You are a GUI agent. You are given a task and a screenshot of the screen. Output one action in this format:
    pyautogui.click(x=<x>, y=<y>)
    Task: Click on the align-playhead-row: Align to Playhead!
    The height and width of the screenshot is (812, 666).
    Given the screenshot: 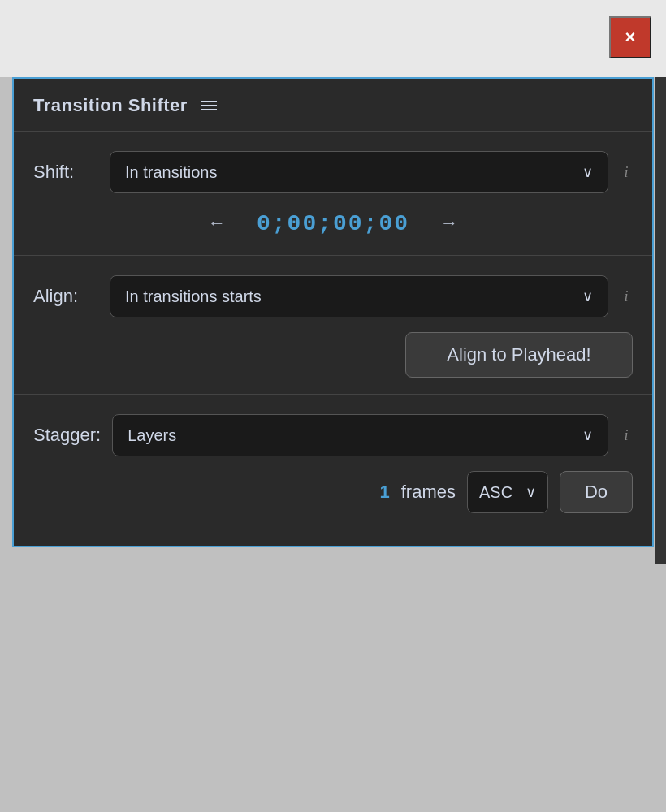 What is the action you would take?
    pyautogui.click(x=333, y=355)
    